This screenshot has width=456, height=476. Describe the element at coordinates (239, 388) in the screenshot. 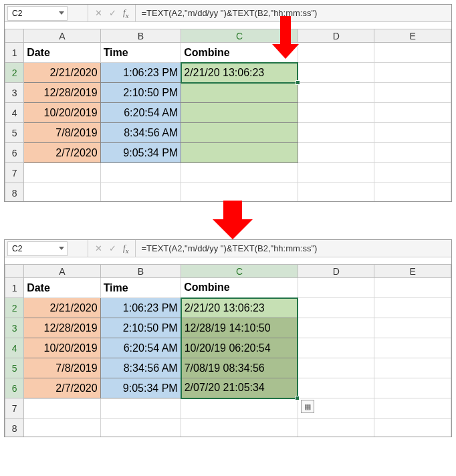

I see `cell: 2/07/20 21:05:34` at that location.